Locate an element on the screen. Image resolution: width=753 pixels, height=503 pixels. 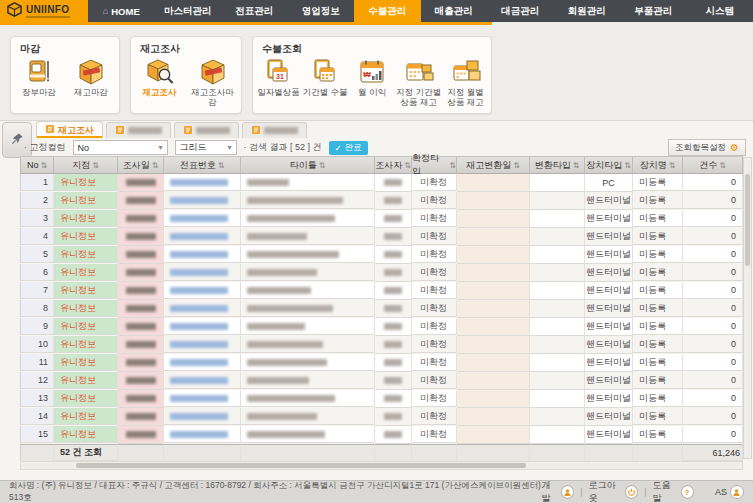
view-settings-button: 조회항목설정 ⚙ is located at coordinates (707, 148).